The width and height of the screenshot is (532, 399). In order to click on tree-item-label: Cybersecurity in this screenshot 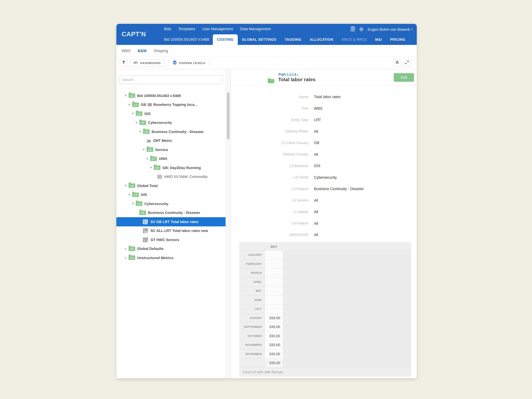, I will do `click(156, 204)`.